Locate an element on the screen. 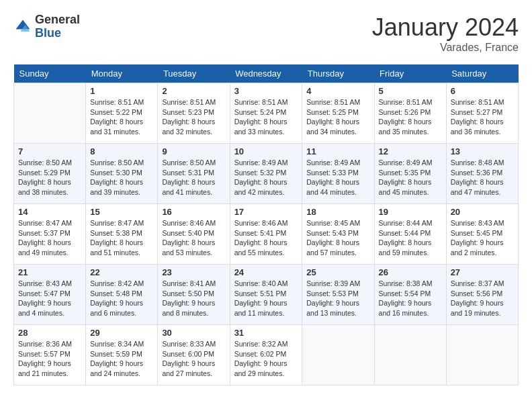 This screenshot has width=532, height=411. day-content: Sunrise: 8:50 AM Sunset: 5:31 PM Dayligh… is located at coordinates (193, 177).